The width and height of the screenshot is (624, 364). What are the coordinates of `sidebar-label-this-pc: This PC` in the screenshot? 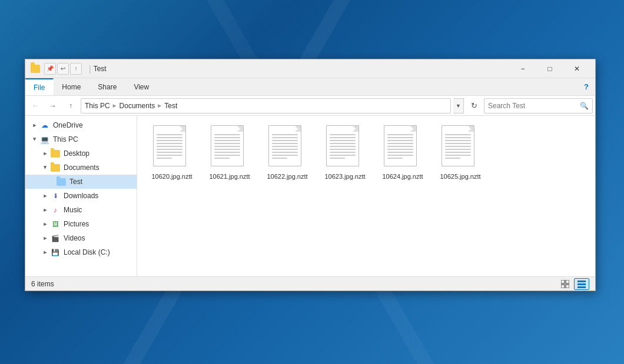 It's located at (66, 139).